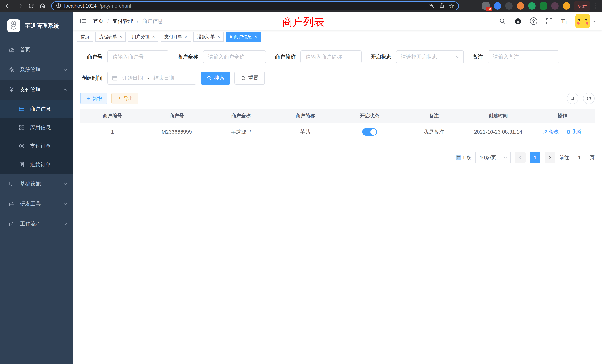  Describe the element at coordinates (243, 78) in the screenshot. I see `refresh-icon` at that location.